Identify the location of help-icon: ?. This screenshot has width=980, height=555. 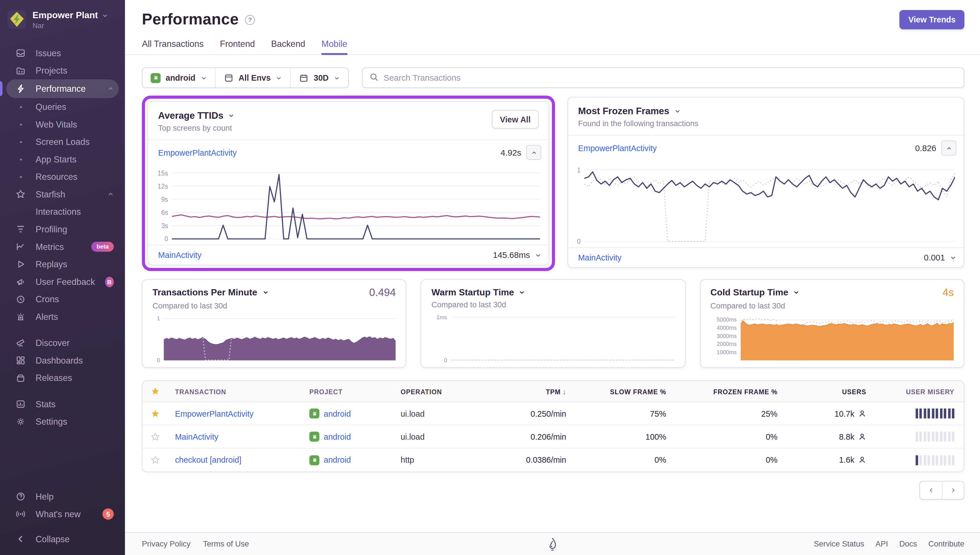
(250, 20).